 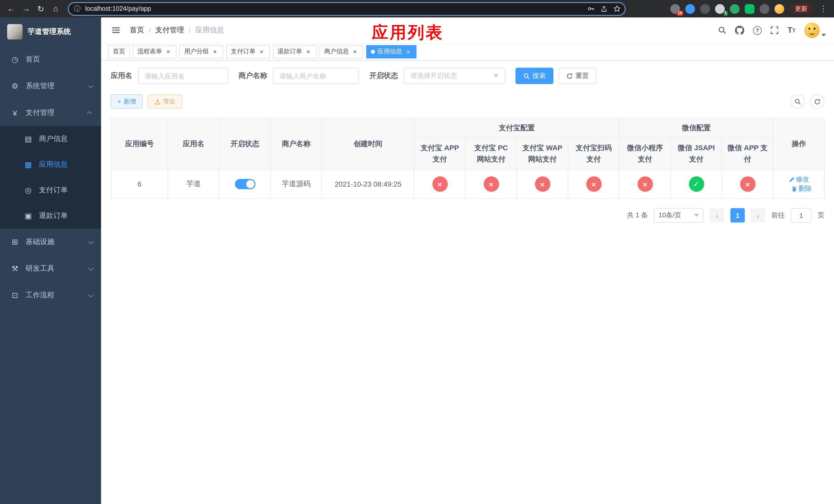 I want to click on sidebar-item-home: ◷ 首页, so click(x=51, y=60).